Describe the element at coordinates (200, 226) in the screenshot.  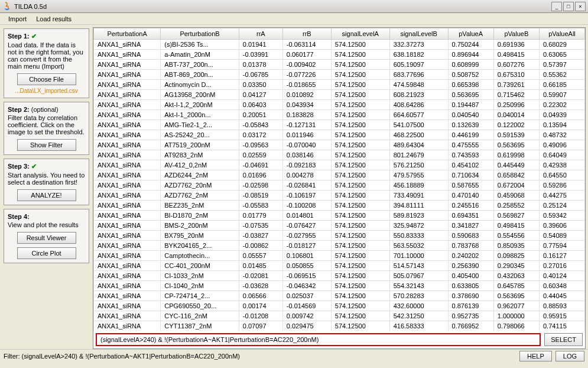
I see `table-cell: BMS-2_200nM` at that location.